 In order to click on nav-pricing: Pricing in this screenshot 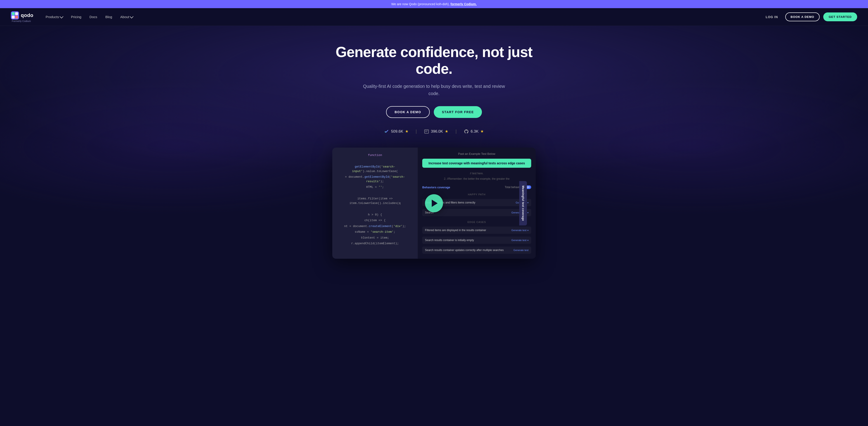, I will do `click(76, 17)`.